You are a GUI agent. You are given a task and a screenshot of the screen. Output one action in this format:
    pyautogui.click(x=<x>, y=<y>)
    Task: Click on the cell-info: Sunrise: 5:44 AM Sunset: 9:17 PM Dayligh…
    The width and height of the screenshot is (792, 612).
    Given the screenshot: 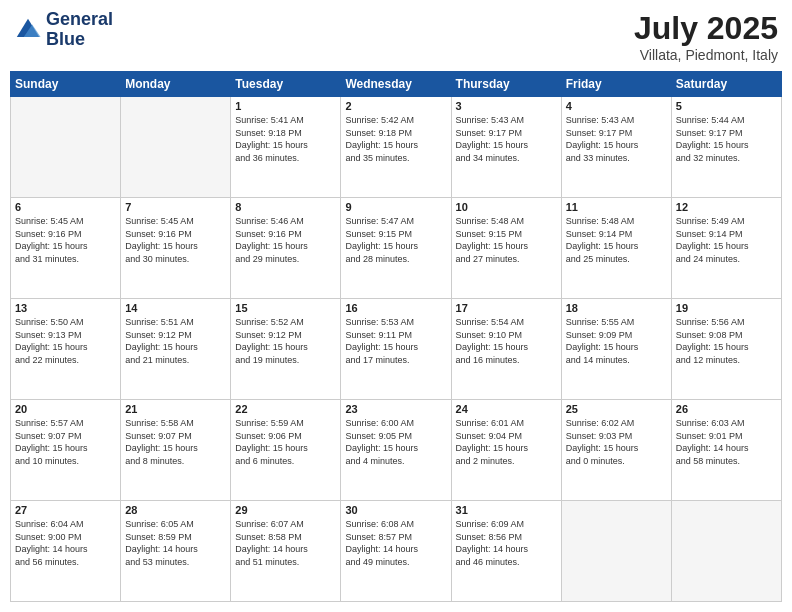 What is the action you would take?
    pyautogui.click(x=726, y=139)
    